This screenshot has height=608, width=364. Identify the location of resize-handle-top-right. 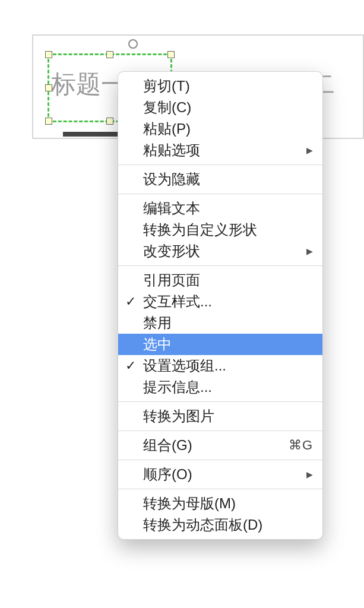
(171, 55).